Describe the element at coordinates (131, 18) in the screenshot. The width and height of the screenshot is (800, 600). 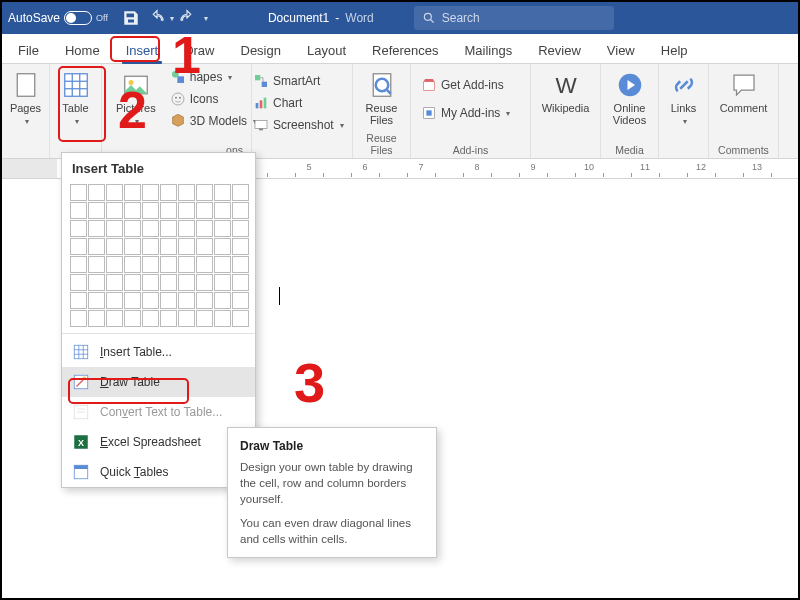
I see `save-icon` at that location.